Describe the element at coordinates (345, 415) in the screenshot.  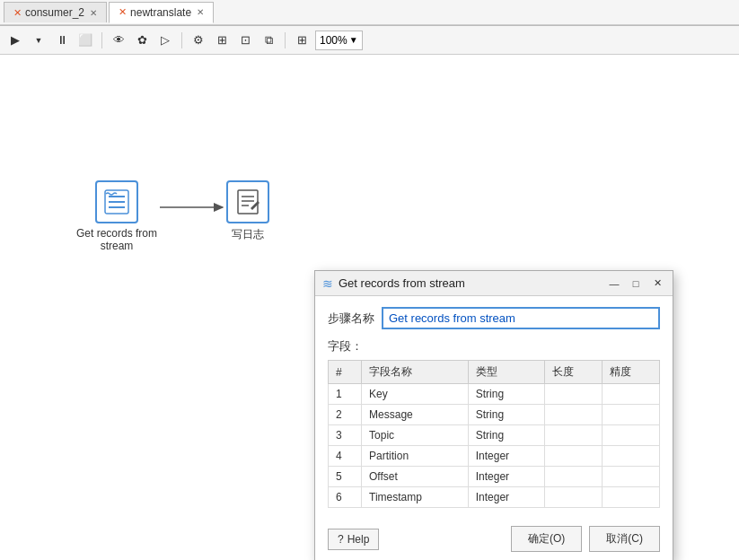
I see `cell-1-0: 2` at that location.